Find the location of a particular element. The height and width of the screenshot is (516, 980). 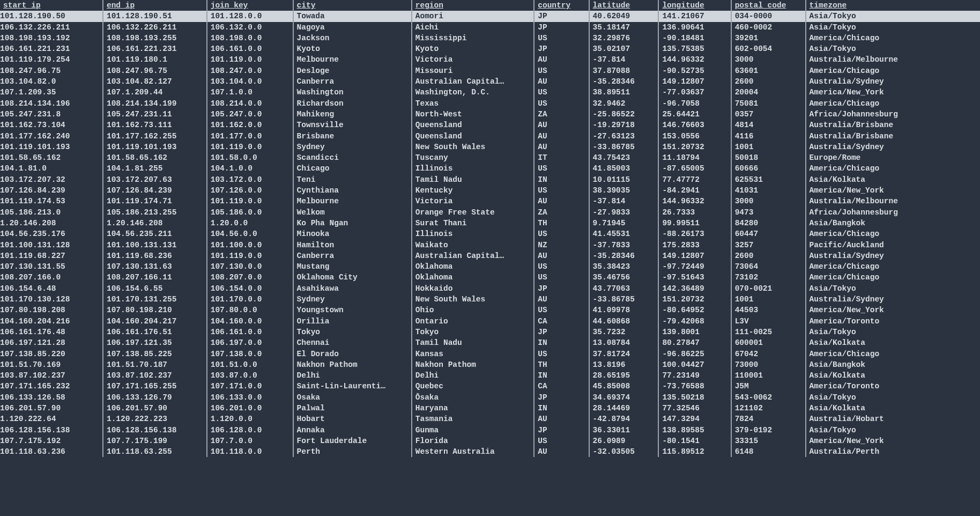

cell-region: Gunma is located at coordinates (473, 430).